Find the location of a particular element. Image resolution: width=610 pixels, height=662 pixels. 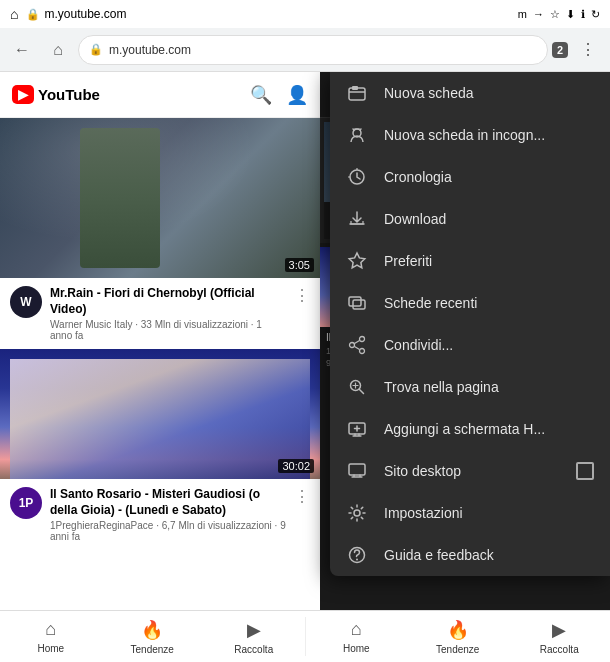

menu-label-nuova-scheda: Nuova scheda is located at coordinates (489, 93).